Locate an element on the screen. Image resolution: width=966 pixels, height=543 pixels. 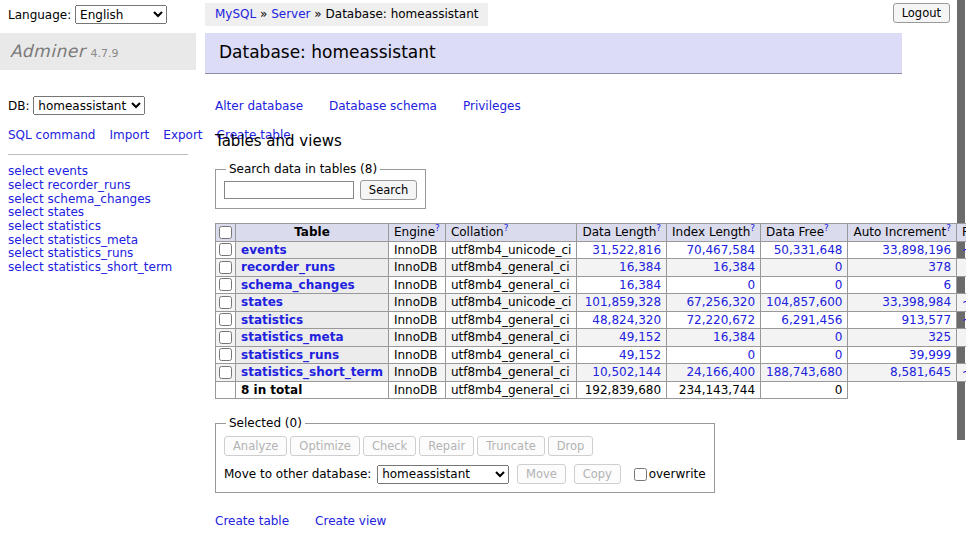
check-button: Check is located at coordinates (390, 446).